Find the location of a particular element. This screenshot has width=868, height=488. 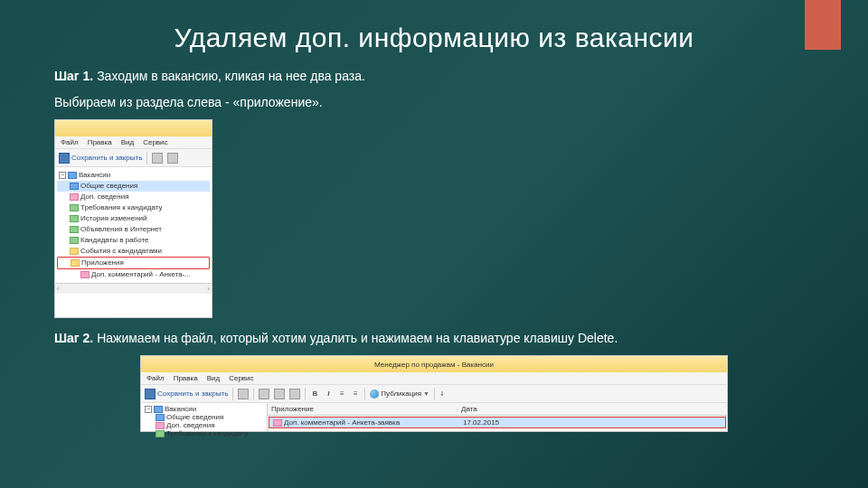

list-icon: ≡ is located at coordinates (342, 394).